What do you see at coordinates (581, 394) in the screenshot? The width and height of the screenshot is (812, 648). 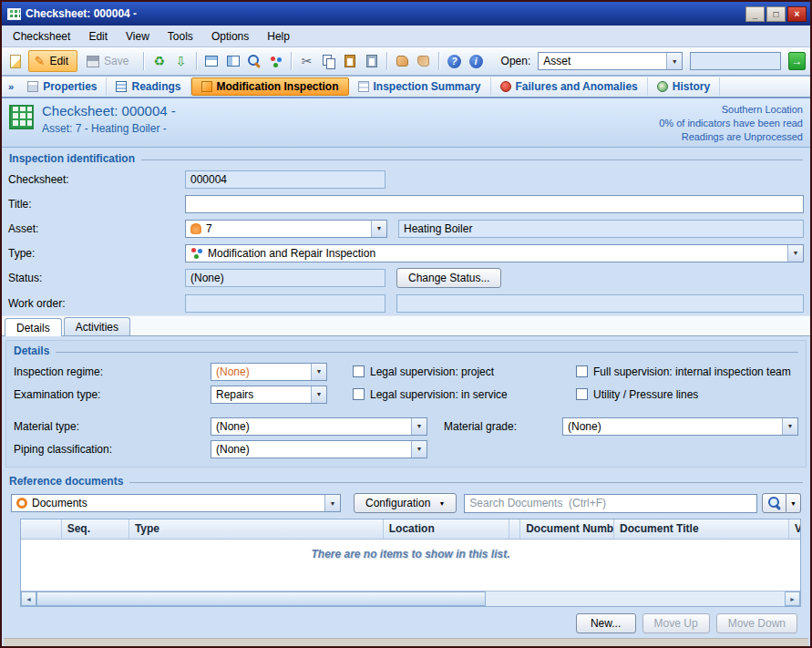 I see `checkbox-utility-pressure-lines` at bounding box center [581, 394].